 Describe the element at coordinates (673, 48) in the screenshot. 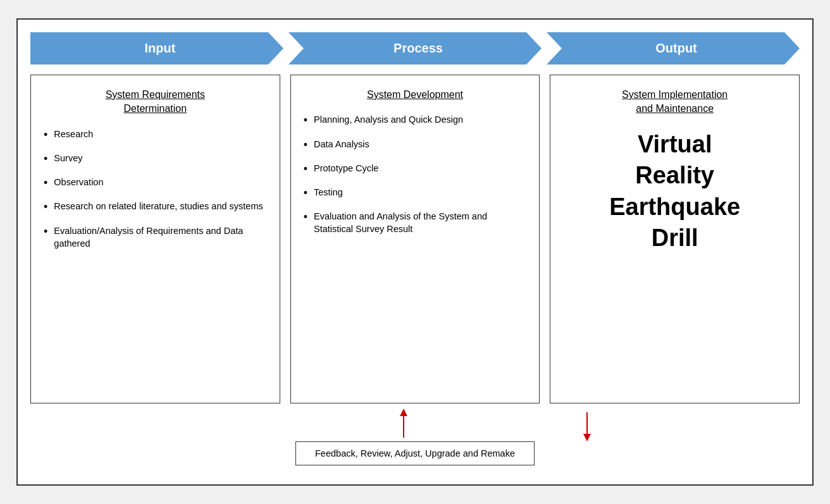

I see `output-header: Output` at that location.